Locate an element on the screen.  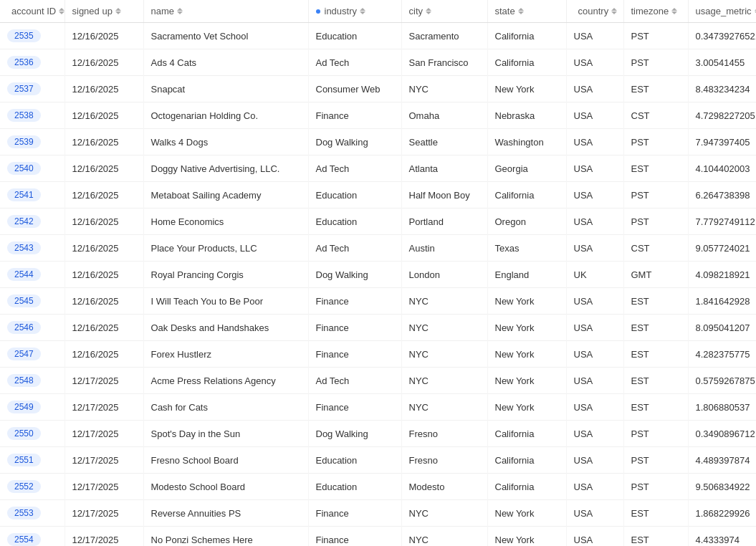
table-row: 254212/16/2025Home EconomicsEducationPor… is located at coordinates (378, 222).